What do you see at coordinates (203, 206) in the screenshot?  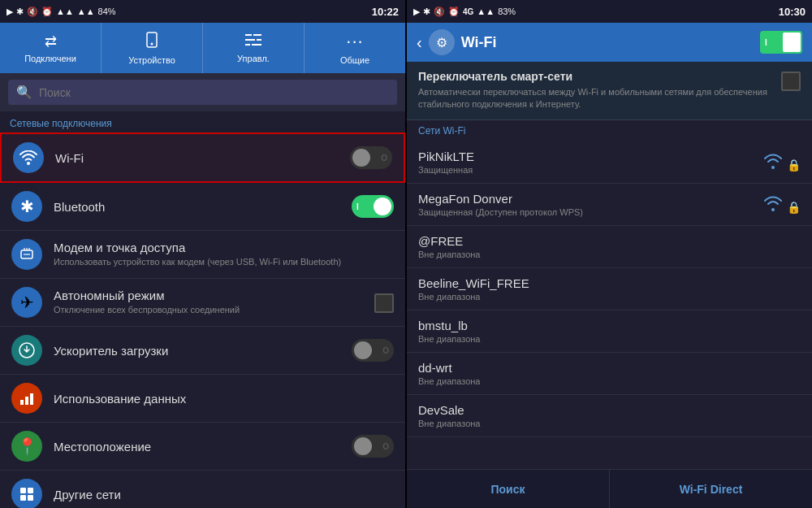 I see `bluetooth-title: Bluetooth` at bounding box center [203, 206].